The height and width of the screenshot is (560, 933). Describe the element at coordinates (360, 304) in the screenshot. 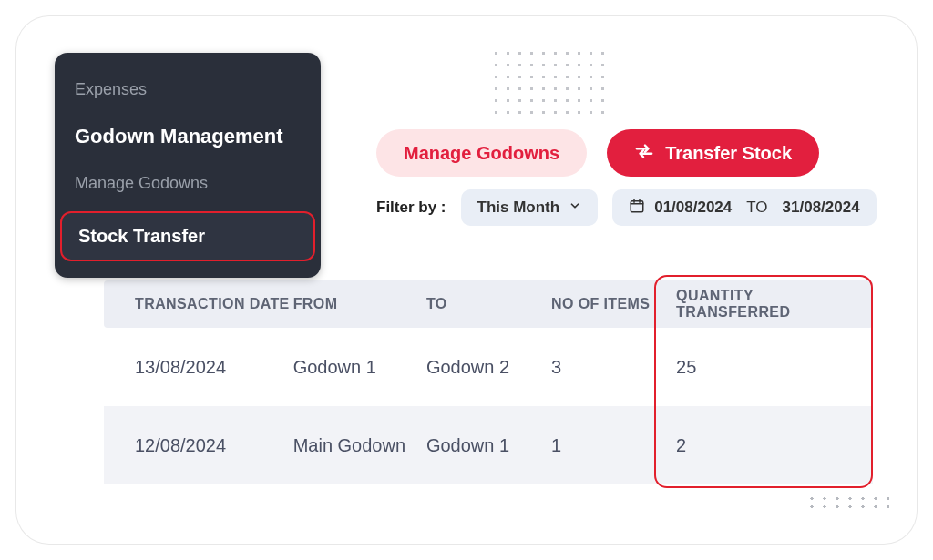

I see `th-from: FROM` at that location.